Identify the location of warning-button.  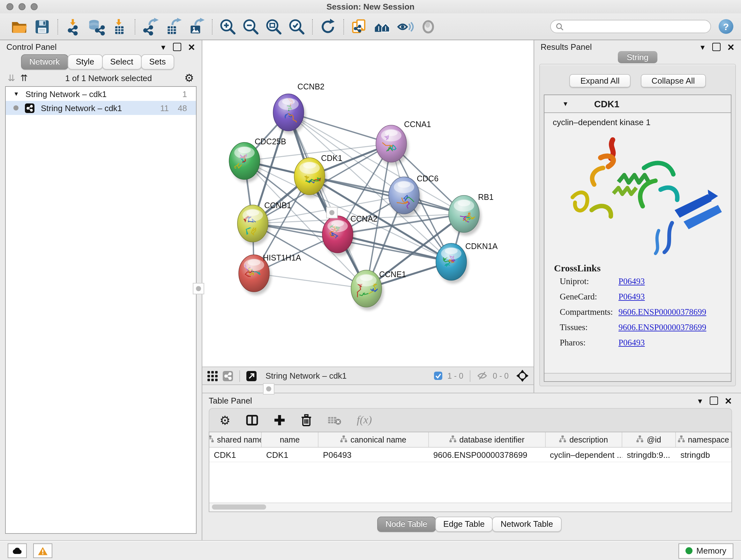
(43, 551).